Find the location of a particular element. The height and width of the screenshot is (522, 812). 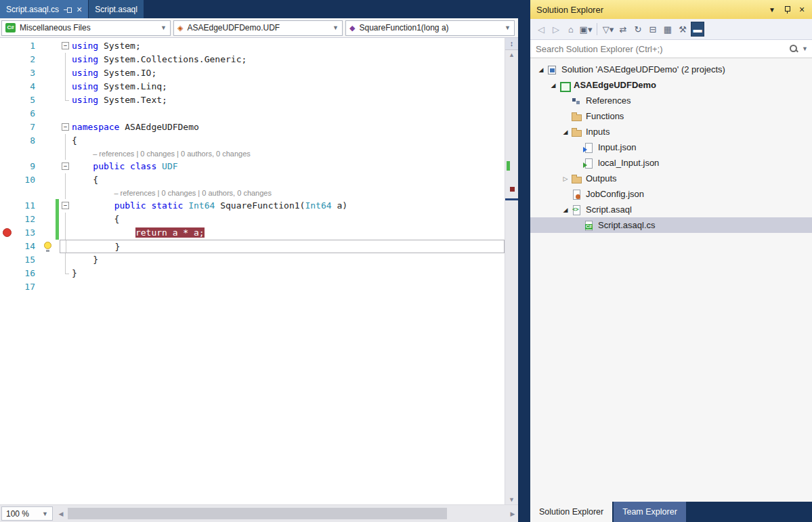

tab-team-explorer: Team Explorer is located at coordinates (650, 512).